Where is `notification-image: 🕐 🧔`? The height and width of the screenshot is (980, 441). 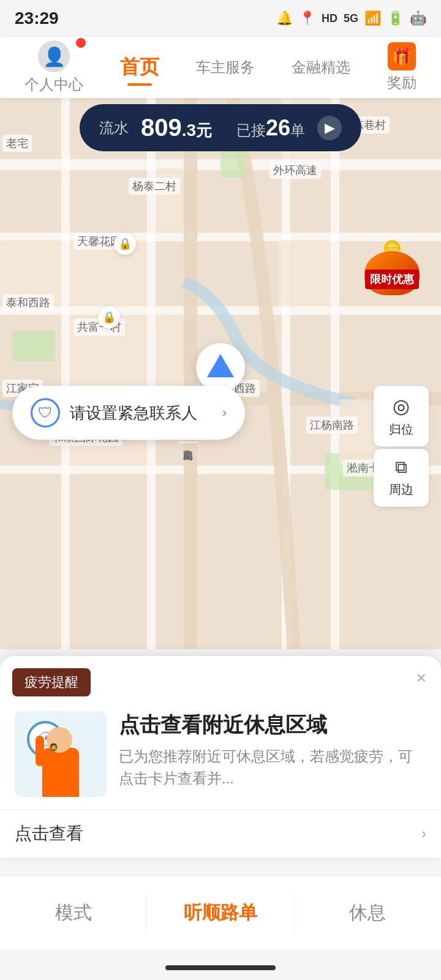 notification-image: 🕐 🧔 is located at coordinates (61, 754).